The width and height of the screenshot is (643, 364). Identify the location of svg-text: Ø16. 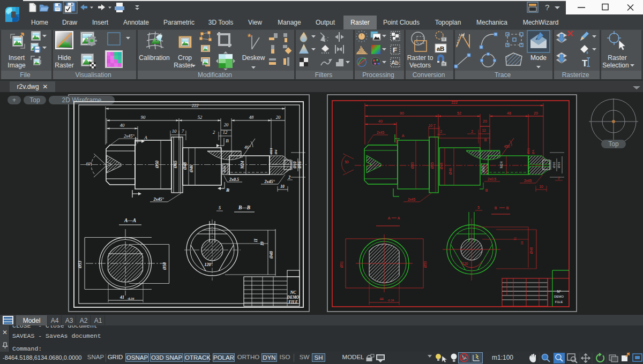
(559, 165).